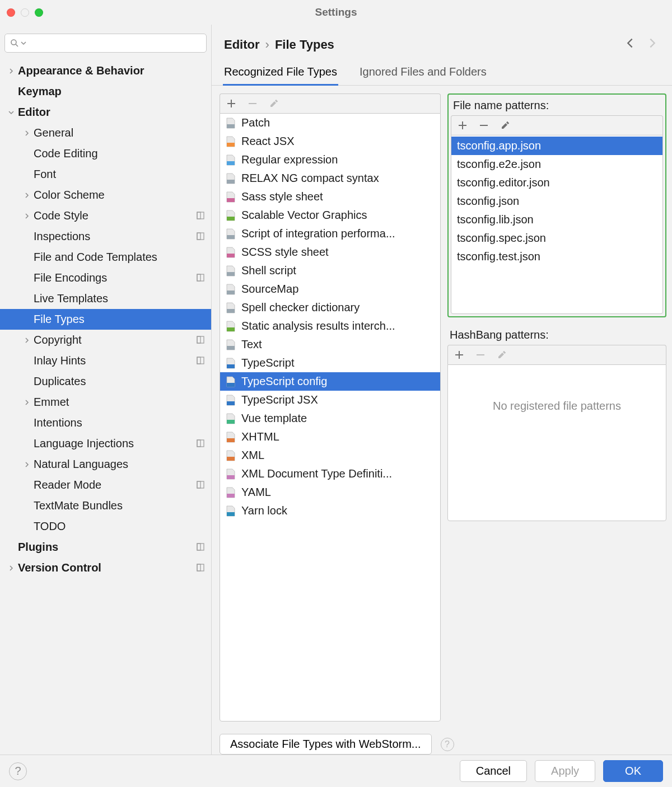 Image resolution: width=672 pixels, height=787 pixels. I want to click on tree-item: Inspections, so click(105, 236).